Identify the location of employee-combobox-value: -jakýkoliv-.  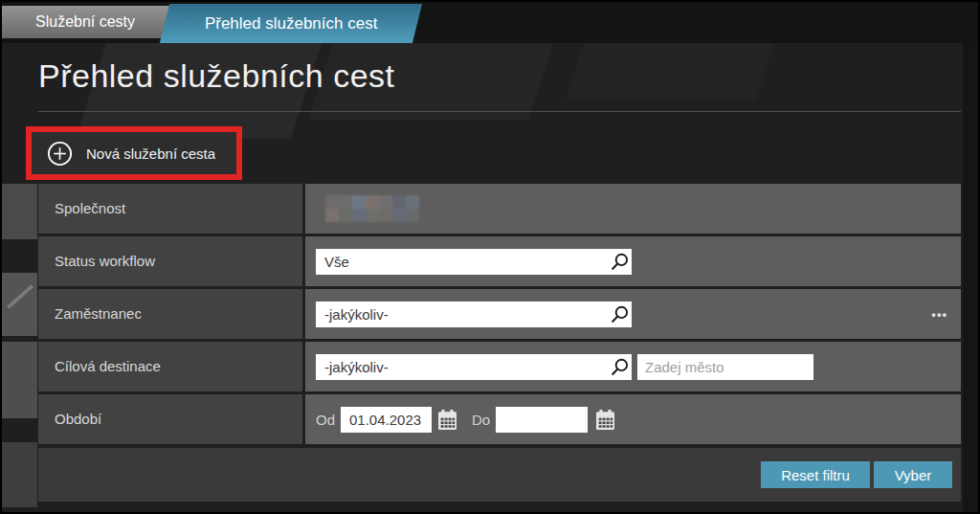
(462, 314).